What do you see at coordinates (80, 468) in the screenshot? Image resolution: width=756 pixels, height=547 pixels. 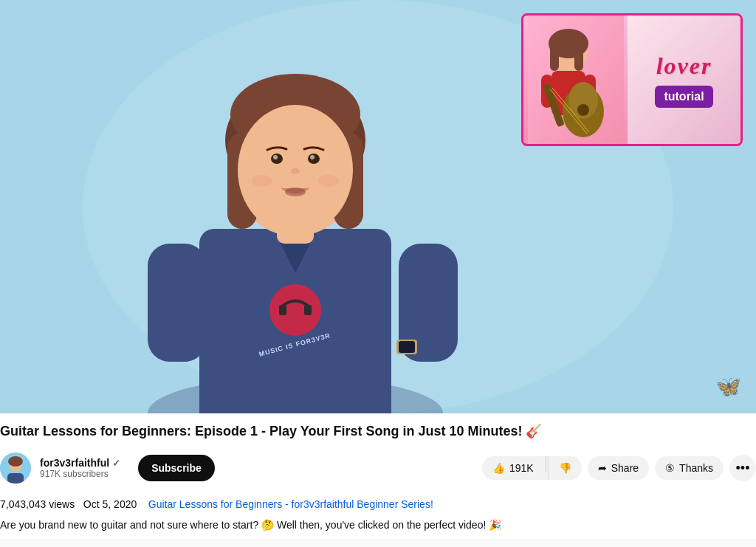 I see `channel-info: for3v3rfaithful ✓ 917K subscribers` at bounding box center [80, 468].